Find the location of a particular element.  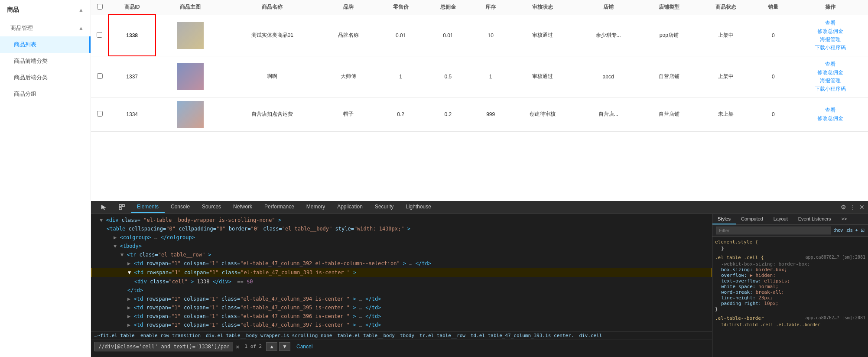

tab-sources: Sources is located at coordinates (211, 207).